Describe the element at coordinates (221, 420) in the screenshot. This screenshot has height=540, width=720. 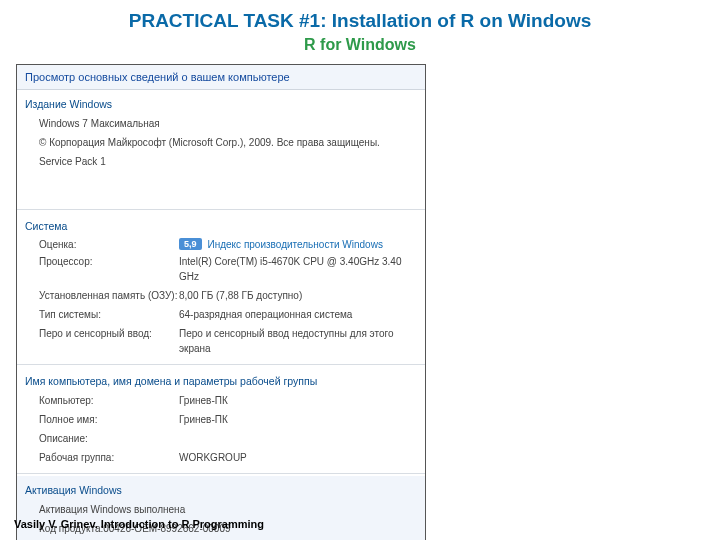
I see `computer-row: Полное имя: Гринев-ПК` at that location.